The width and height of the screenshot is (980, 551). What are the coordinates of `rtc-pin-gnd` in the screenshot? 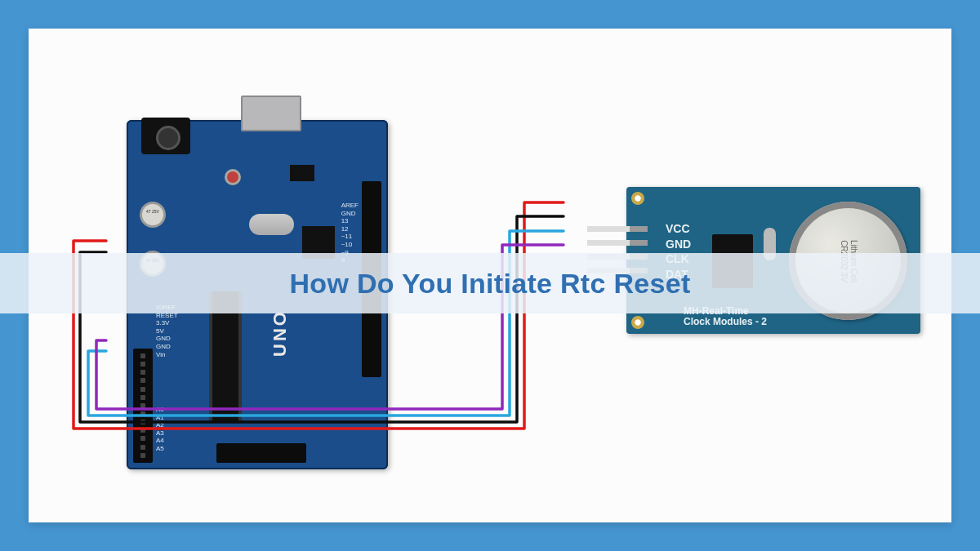 It's located at (617, 243).